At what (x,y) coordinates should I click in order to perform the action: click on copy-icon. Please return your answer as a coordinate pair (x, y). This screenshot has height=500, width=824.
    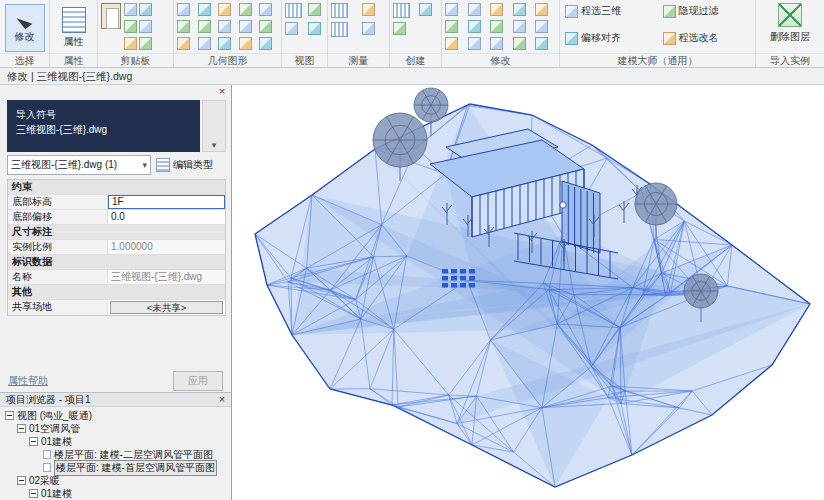
    Looking at the image, I should click on (130, 26).